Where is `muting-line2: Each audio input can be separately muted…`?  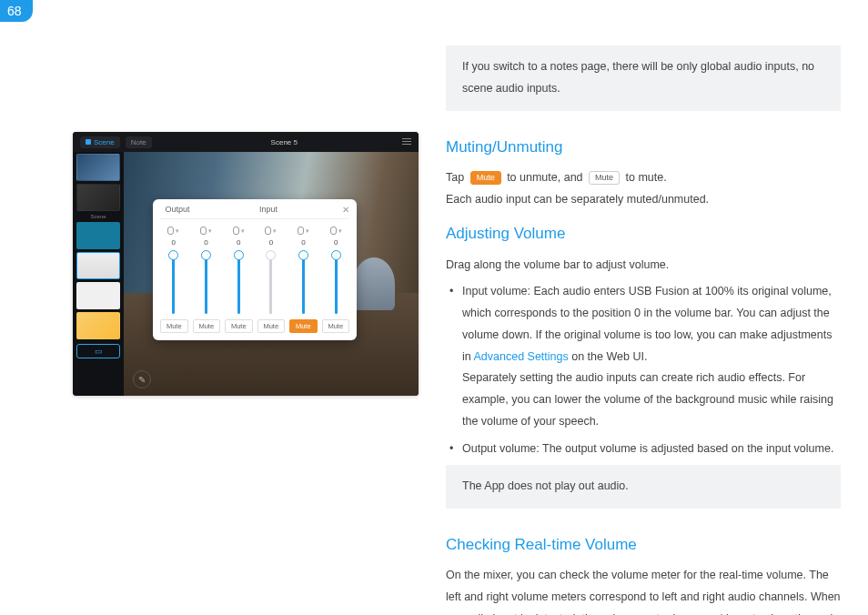
muting-line2: Each audio input can be separately muted… is located at coordinates (643, 200).